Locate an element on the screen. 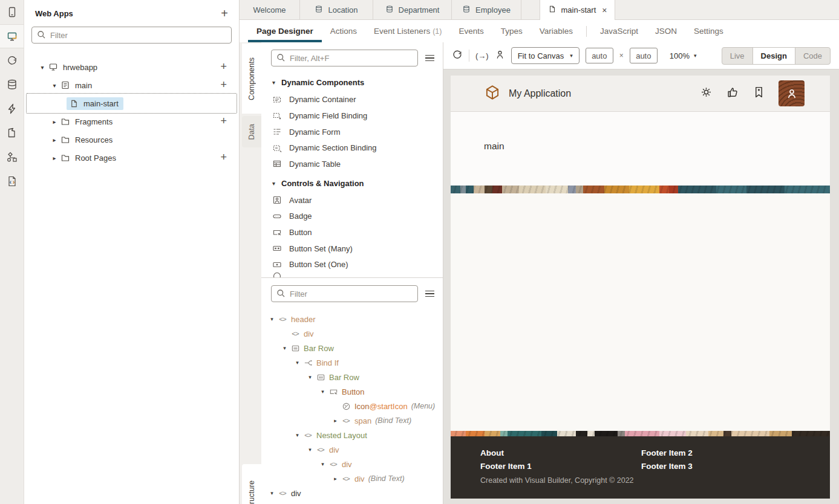  component-dynamic-field-binding: Dynamic Field Binding is located at coordinates (352, 116).